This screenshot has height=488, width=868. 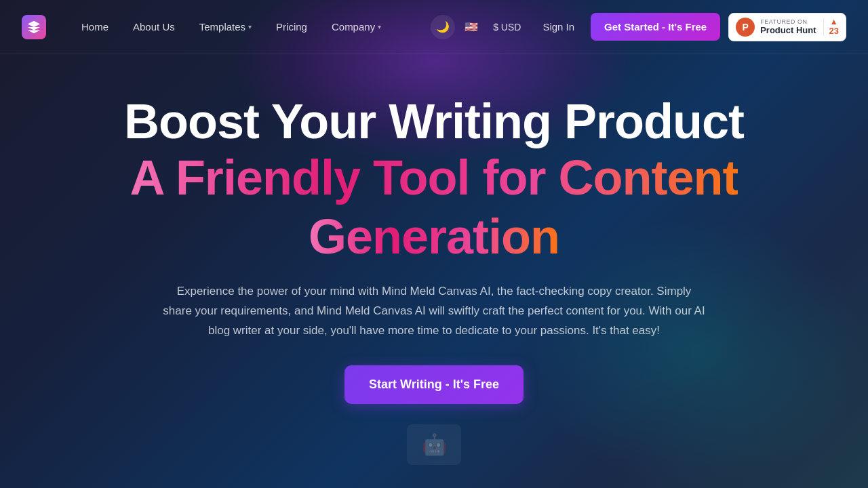 I want to click on start-writing-button: Start Writing - It's Free, so click(x=434, y=385).